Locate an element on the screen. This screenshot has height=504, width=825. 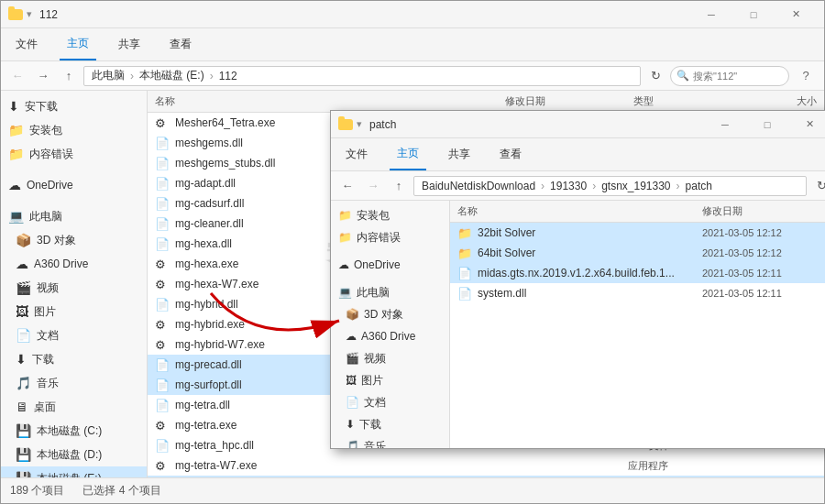
address-path: 此电脑 › 本地磁盘 (E:) › 112 is located at coordinates (362, 76).